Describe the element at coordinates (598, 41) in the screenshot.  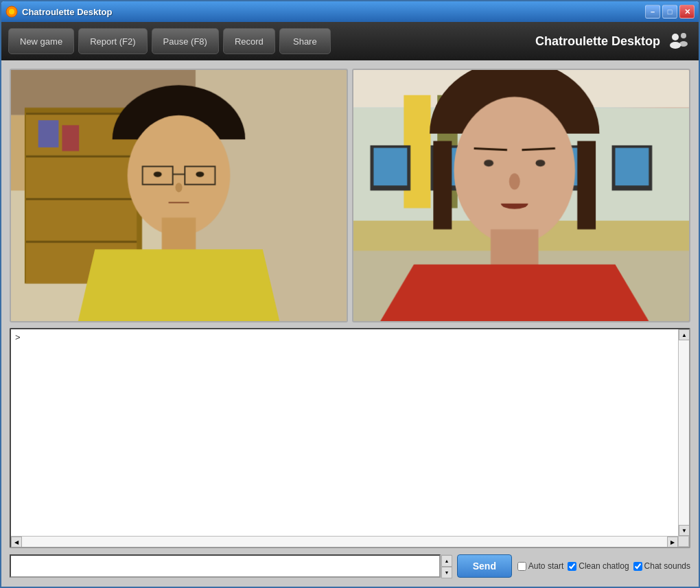
I see `toolbar-app-title: Chatroulette Desktop` at that location.